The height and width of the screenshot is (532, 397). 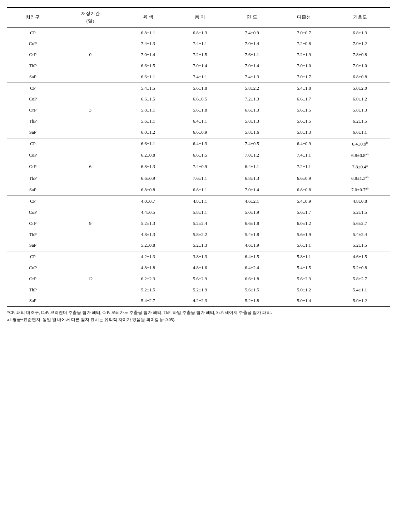 What do you see at coordinates (252, 202) in the screenshot?
I see `cell-col5: 4.6±2.1` at bounding box center [252, 202].